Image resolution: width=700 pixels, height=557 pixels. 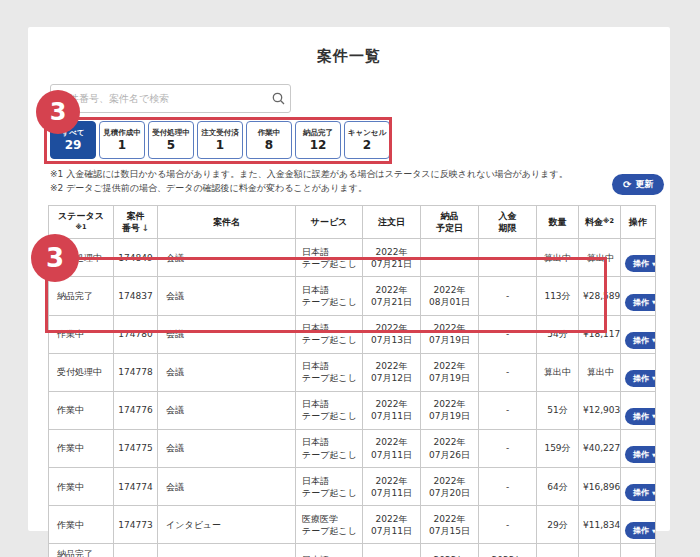 I want to click on cell-number: 174774, so click(x=136, y=487).